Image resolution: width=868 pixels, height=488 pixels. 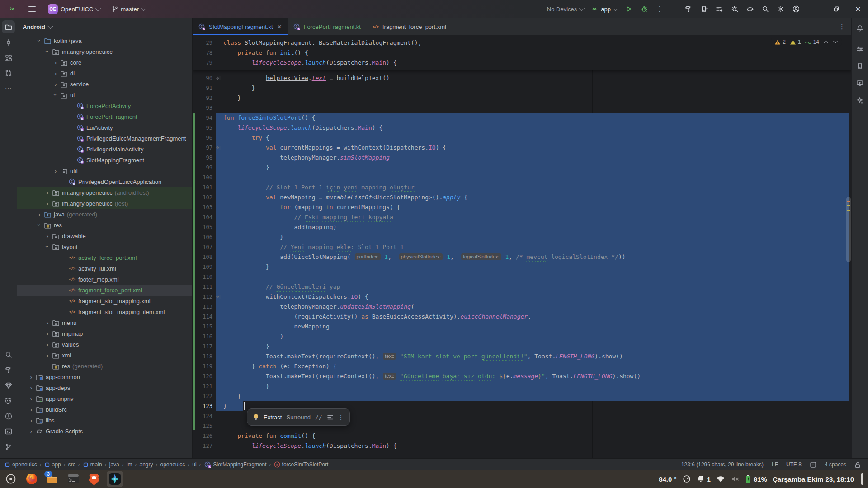 What do you see at coordinates (129, 465) in the screenshot?
I see `breadcrumb-im: im` at bounding box center [129, 465].